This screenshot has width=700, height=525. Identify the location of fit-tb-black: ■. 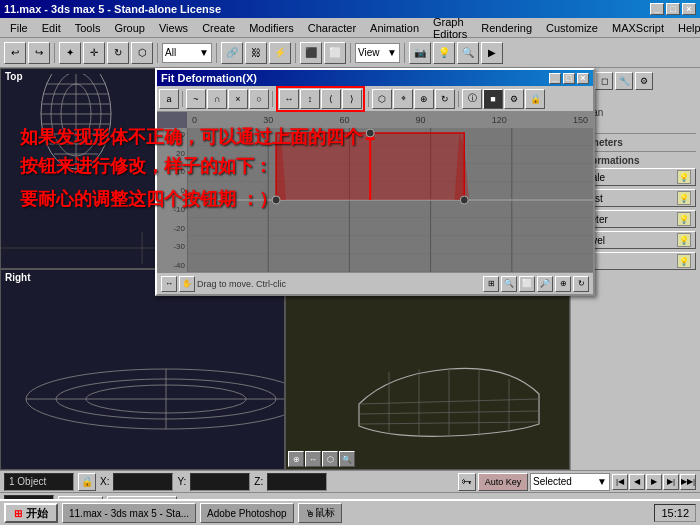
(493, 99).